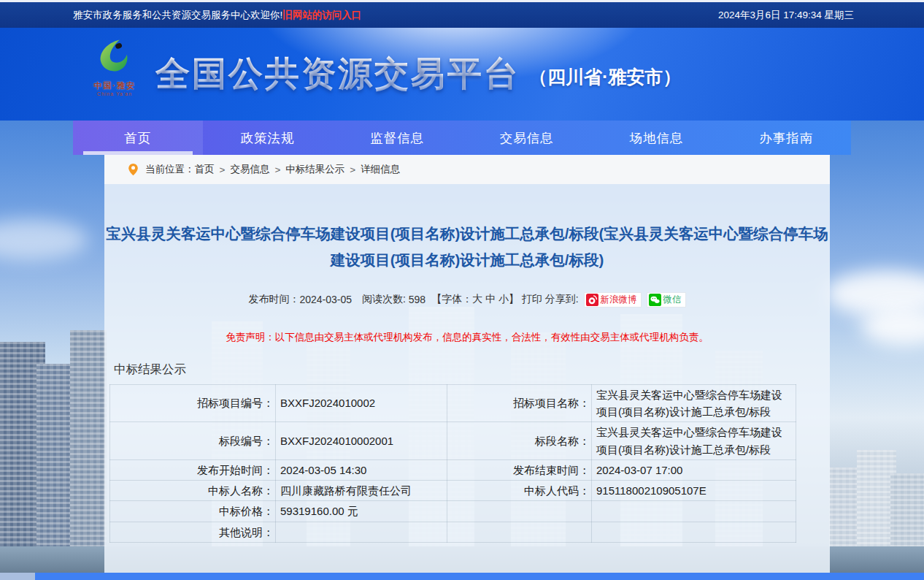  Describe the element at coordinates (605, 75) in the screenshot. I see `site-subtitle: （四川省·雅安市）` at that location.